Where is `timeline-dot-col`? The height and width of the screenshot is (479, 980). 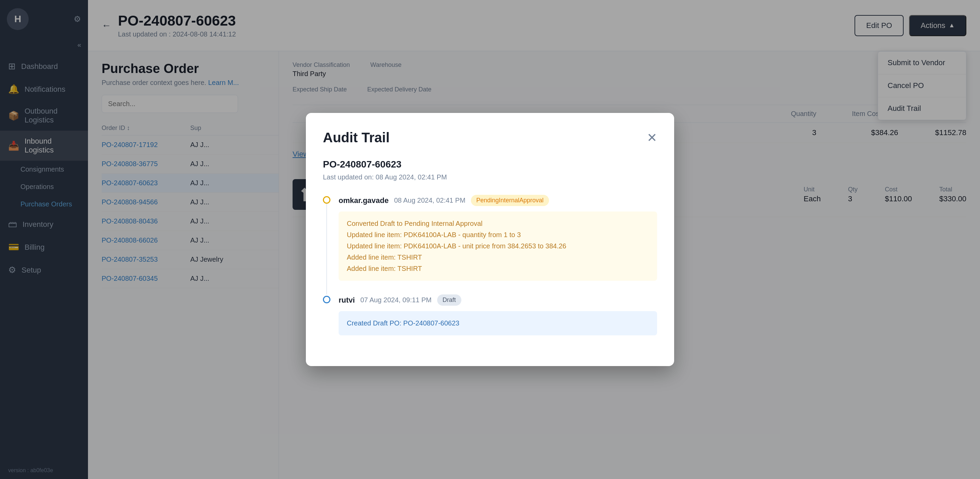 timeline-dot-col is located at coordinates (327, 244).